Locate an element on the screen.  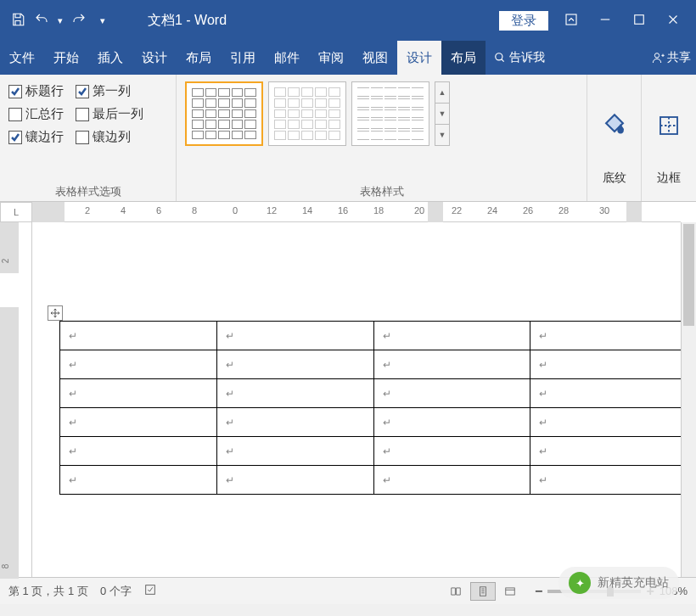
maximize-icon is located at coordinates (639, 20).